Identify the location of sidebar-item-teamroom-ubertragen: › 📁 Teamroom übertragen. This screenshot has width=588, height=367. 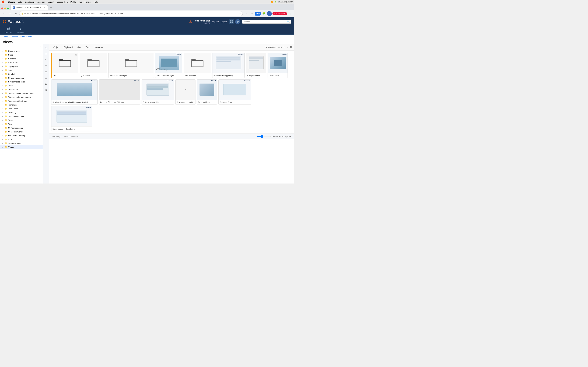
(21, 101).